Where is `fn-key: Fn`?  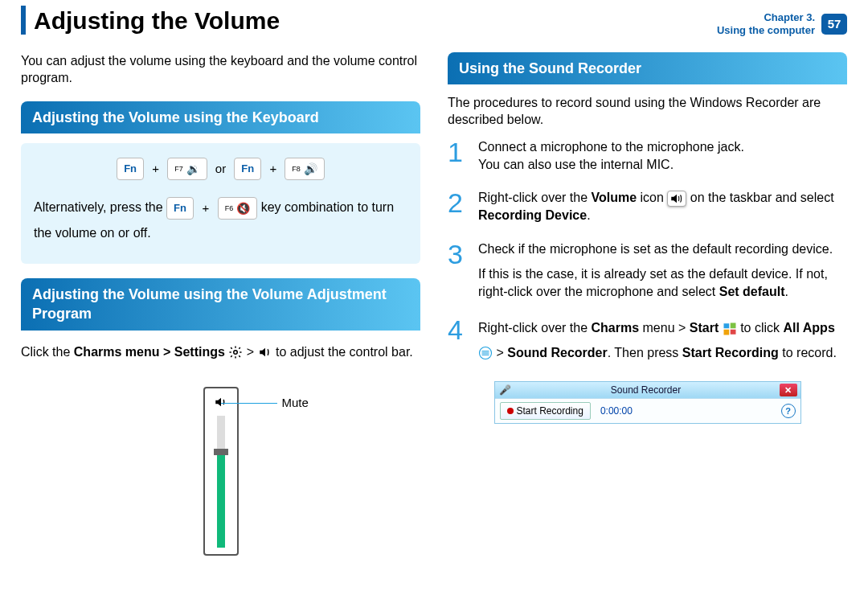
fn-key: Fn is located at coordinates (130, 169).